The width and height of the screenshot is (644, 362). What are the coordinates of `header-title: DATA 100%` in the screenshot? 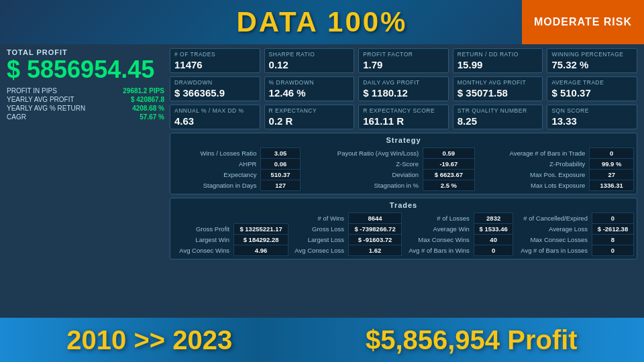 It's located at (322, 22).